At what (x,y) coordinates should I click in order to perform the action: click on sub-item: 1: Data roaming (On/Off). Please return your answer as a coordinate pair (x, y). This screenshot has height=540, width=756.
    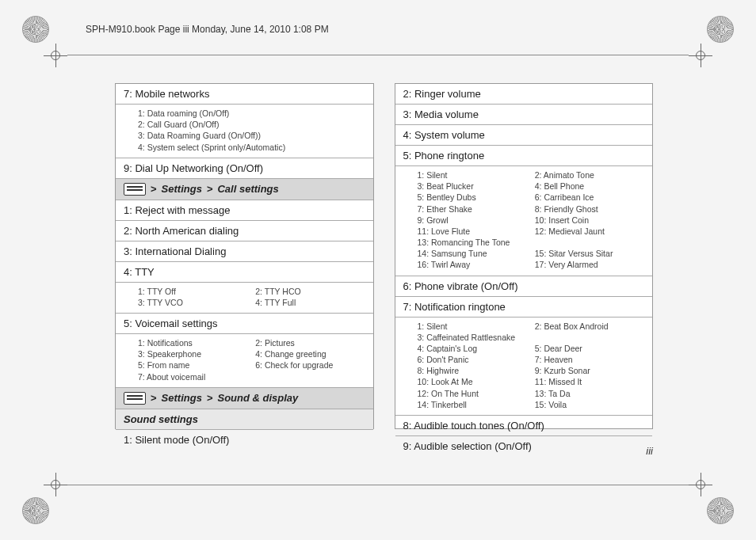
    Looking at the image, I should click on (252, 113).